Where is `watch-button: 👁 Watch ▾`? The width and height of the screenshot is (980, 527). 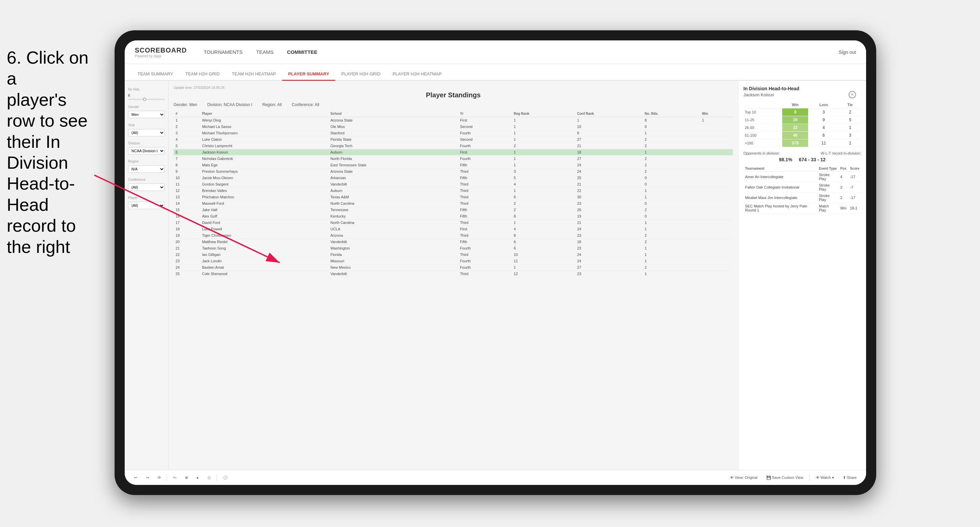 watch-button: 👁 Watch ▾ is located at coordinates (825, 478).